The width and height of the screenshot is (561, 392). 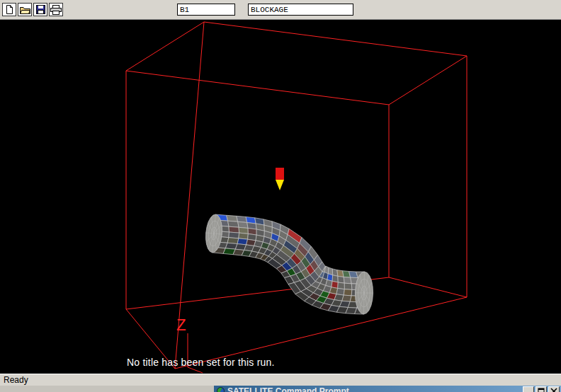 What do you see at coordinates (288, 389) in the screenshot?
I see `command-prompt-title: SATELLITE Command Prompt` at bounding box center [288, 389].